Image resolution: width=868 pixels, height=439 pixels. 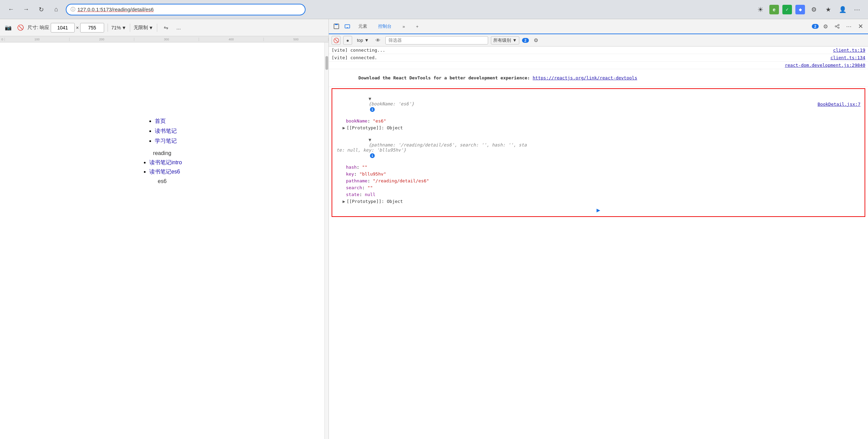 What do you see at coordinates (825, 65) in the screenshot?
I see `log-link-react-dom: react-dom.development.js:29840` at bounding box center [825, 65].